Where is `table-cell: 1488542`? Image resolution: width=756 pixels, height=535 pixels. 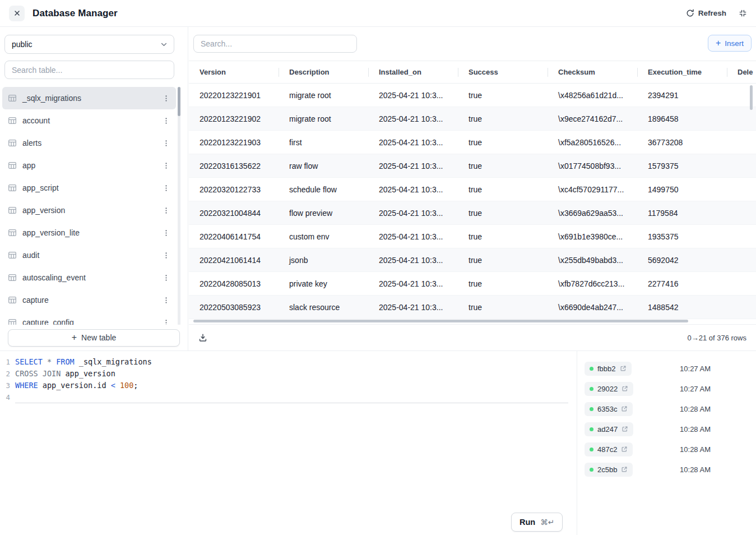
table-cell: 1488542 is located at coordinates (682, 307).